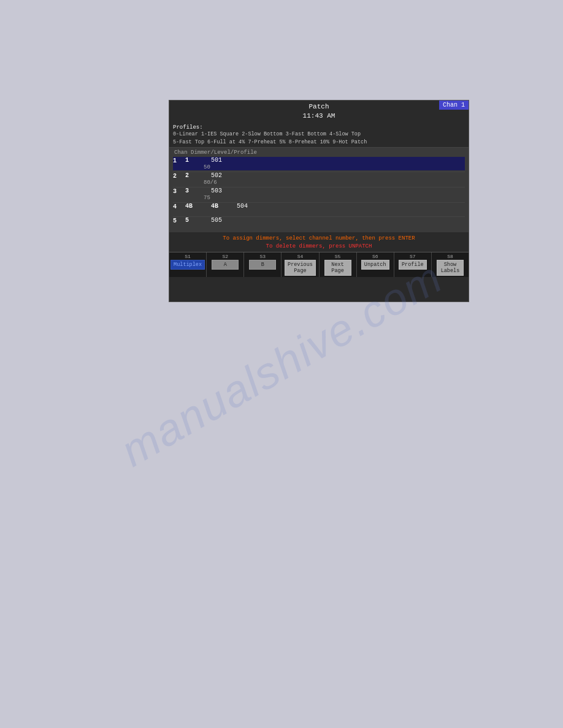 The width and height of the screenshot is (563, 728). I want to click on level-val: 75, so click(213, 198).